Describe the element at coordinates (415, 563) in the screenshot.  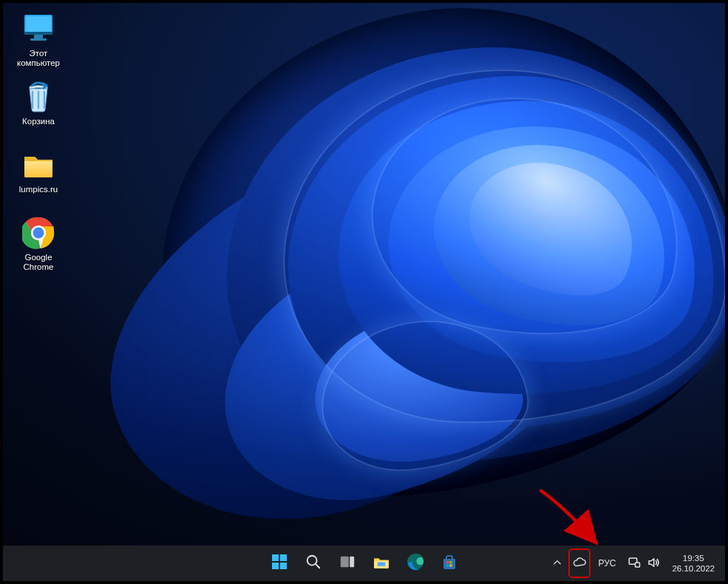
I see `edge-button` at that location.